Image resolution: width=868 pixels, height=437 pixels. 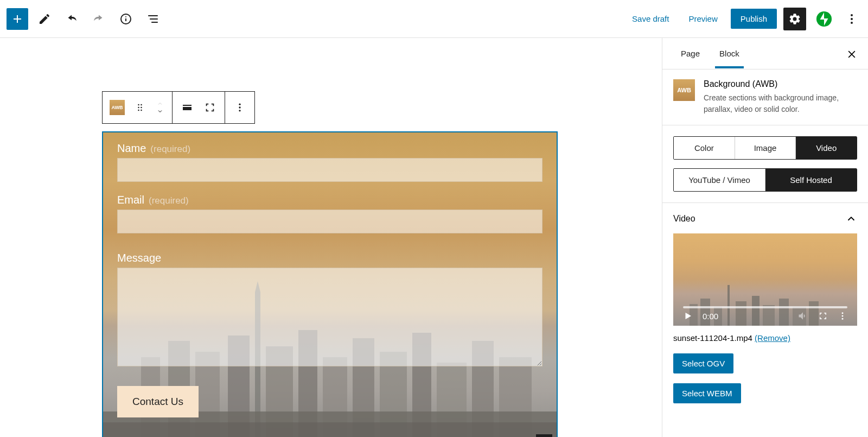 I want to click on play-icon, so click(x=688, y=316).